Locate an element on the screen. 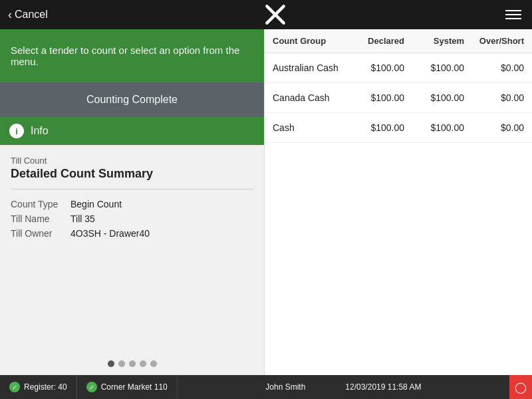 Image resolution: width=532 pixels, height=399 pixels. till-owner-value: 4O3SH - Drawer40 is located at coordinates (110, 233).